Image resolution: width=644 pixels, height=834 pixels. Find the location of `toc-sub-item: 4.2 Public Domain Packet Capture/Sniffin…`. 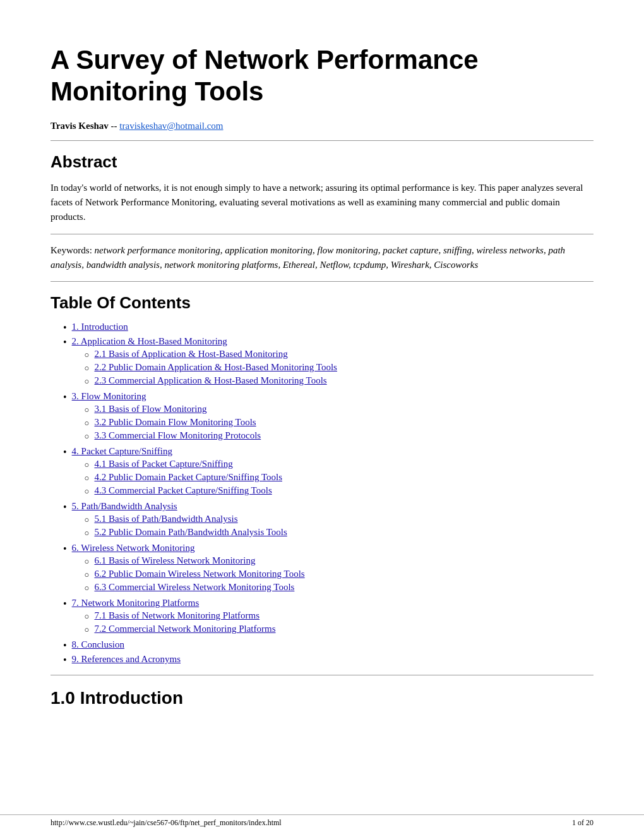

toc-sub-item: 4.2 Public Domain Packet Capture/Sniffin… is located at coordinates (183, 478).